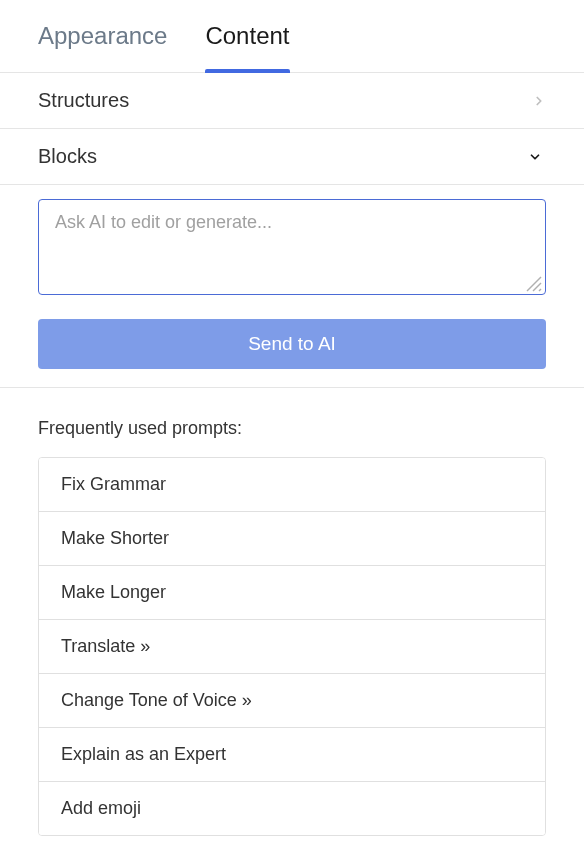  What do you see at coordinates (292, 647) in the screenshot?
I see `prompt-item-translate: Translate »` at bounding box center [292, 647].